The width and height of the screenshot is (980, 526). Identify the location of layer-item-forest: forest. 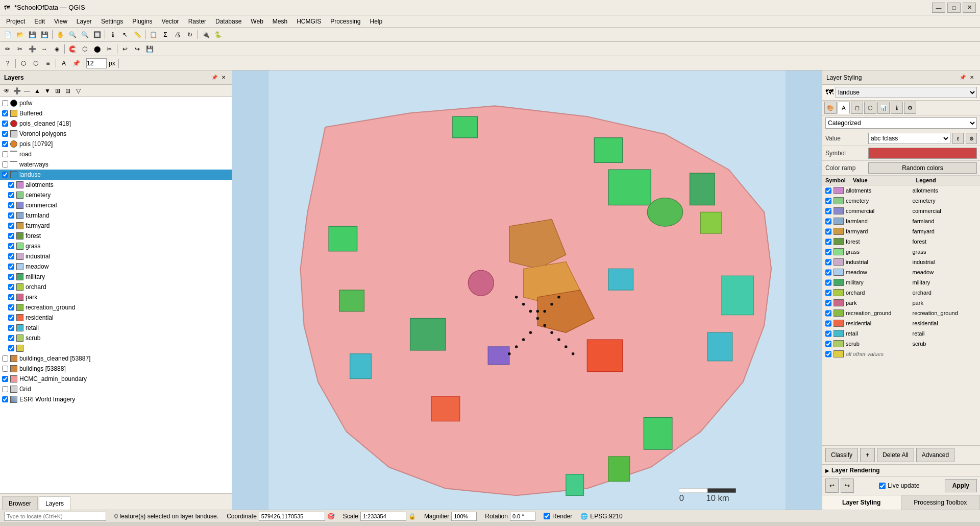
(116, 236).